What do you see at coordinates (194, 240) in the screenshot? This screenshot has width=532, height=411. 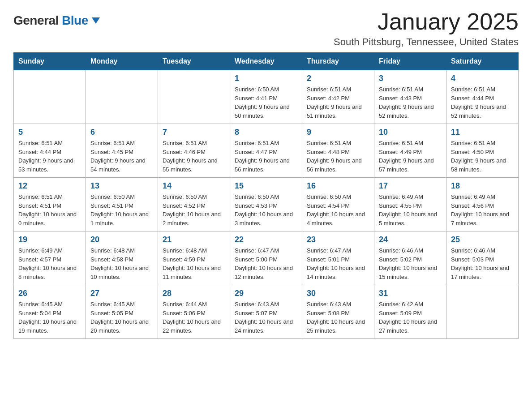 I see `day-number: 21` at bounding box center [194, 240].